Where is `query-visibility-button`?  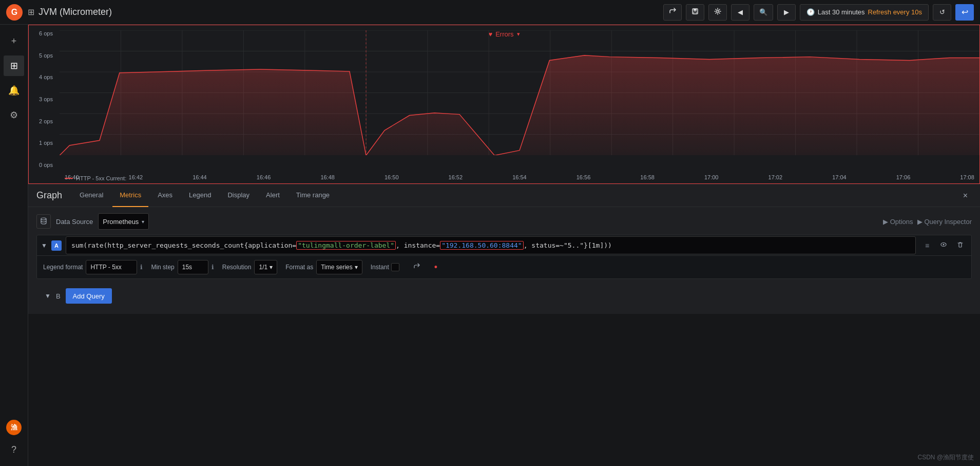
query-visibility-button is located at coordinates (944, 246).